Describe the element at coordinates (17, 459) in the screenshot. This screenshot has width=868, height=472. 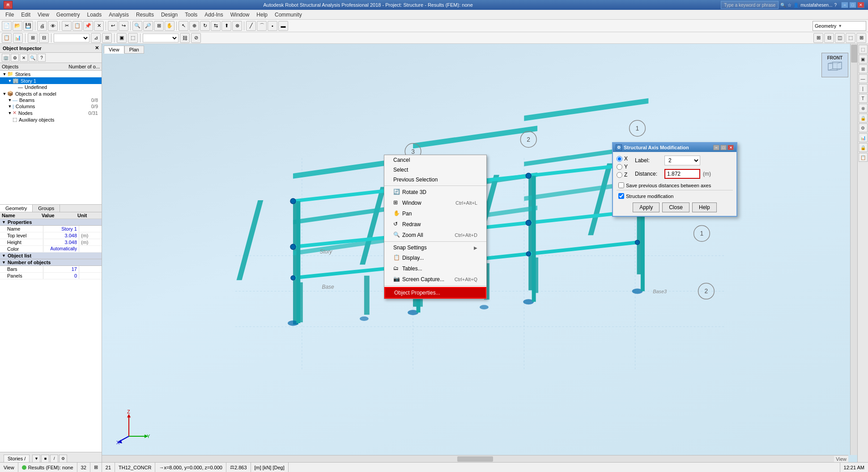
I see `stories-tab-item: Stories /` at that location.